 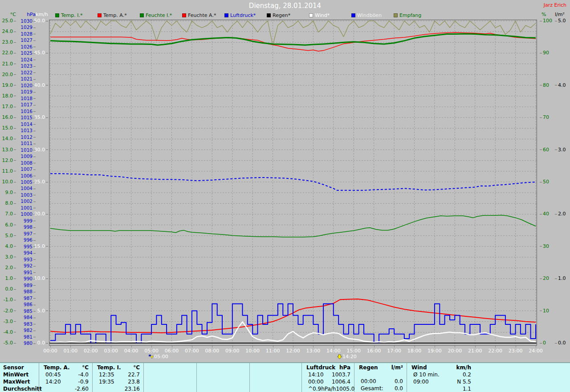 I want to click on axis-percent-tick-label: 70, so click(x=547, y=117).